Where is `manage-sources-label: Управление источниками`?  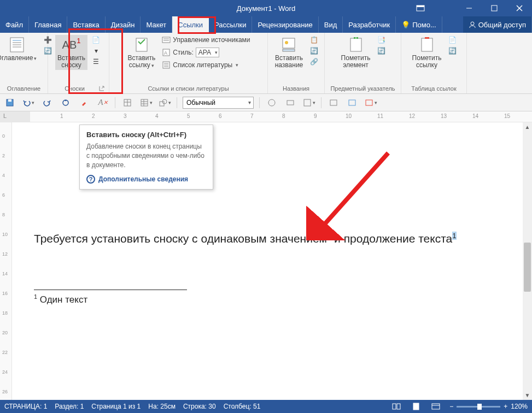
manage-sources-label: Управление источниками is located at coordinates (211, 40).